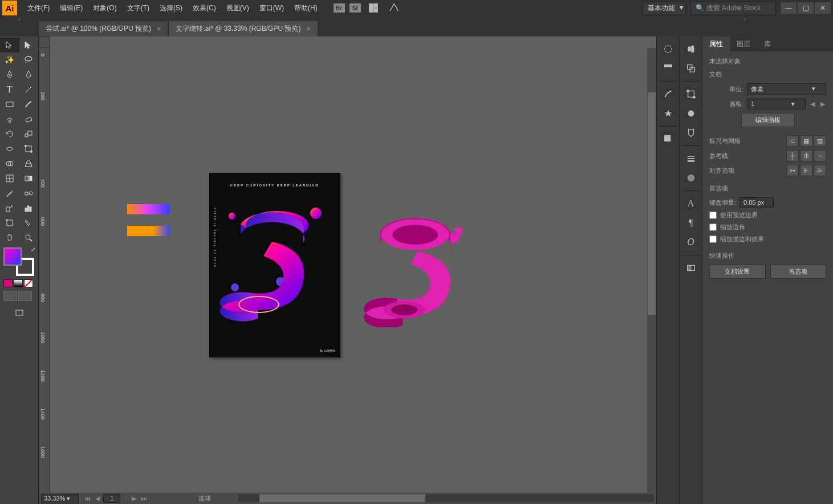 This screenshot has width=833, height=504. I want to click on snap-grid-icon: ▨, so click(820, 141).